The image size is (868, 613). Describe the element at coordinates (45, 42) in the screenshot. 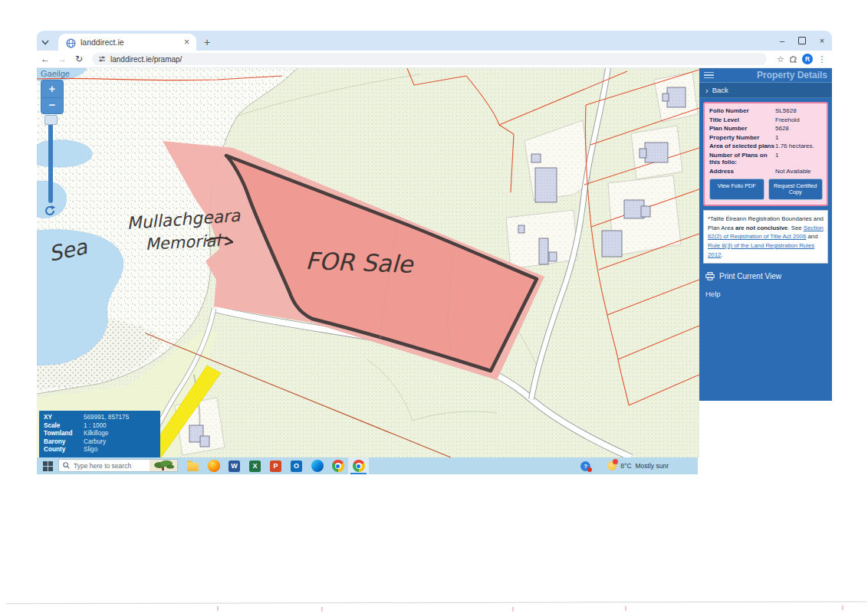

I see `tab-search-chevron-icon` at that location.